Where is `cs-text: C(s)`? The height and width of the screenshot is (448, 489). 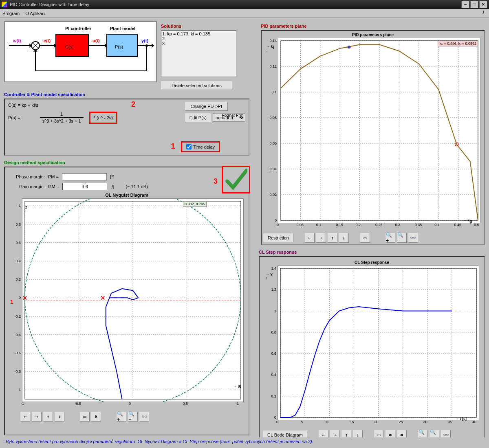
cs-text: C(s) is located at coordinates (69, 47).